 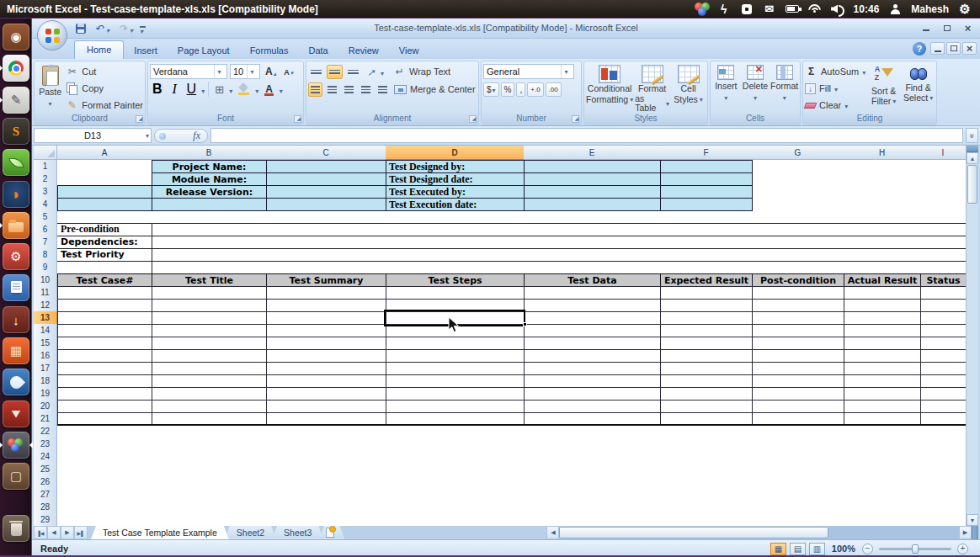 What do you see at coordinates (203, 89) in the screenshot?
I see `underline-dropdown-icon` at bounding box center [203, 89].